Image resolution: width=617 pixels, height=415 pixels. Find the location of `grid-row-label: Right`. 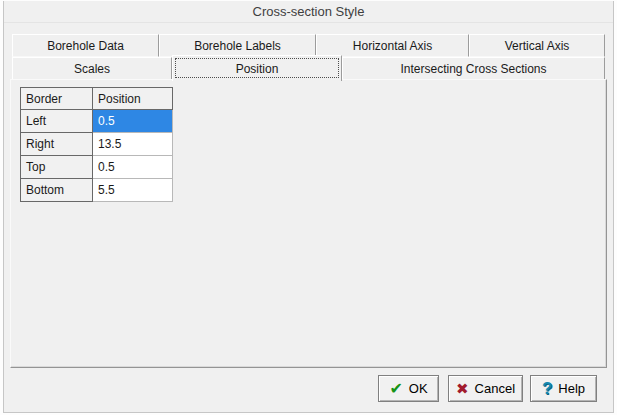

grid-row-label: Right is located at coordinates (57, 144).